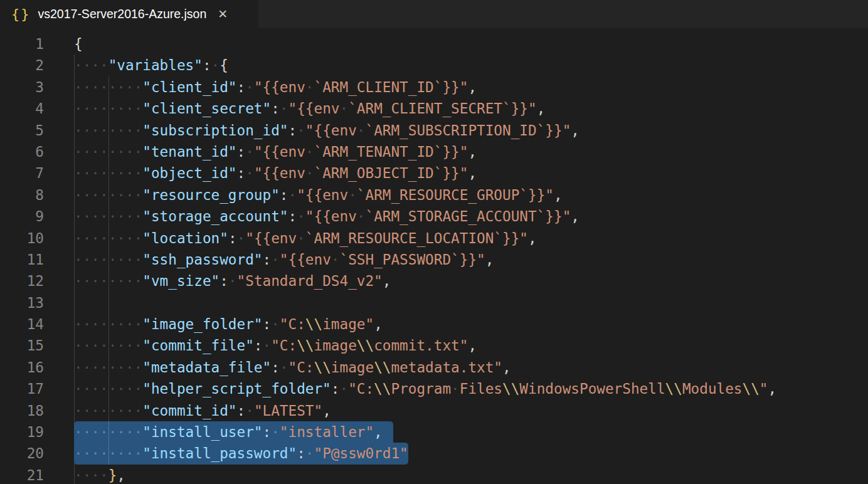 The width and height of the screenshot is (868, 484). Describe the element at coordinates (22, 44) in the screenshot. I see `line-number: 1` at that location.